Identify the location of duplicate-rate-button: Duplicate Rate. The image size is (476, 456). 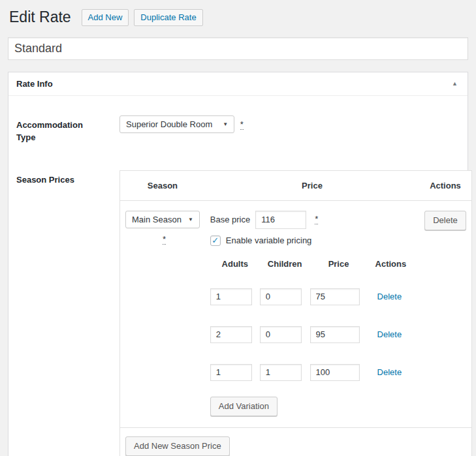
(168, 18).